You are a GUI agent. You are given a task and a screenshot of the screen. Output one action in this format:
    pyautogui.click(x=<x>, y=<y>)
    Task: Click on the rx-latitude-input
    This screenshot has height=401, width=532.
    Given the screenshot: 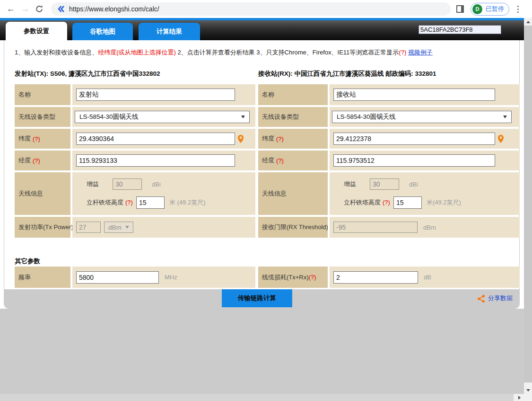 What is the action you would take?
    pyautogui.click(x=414, y=139)
    